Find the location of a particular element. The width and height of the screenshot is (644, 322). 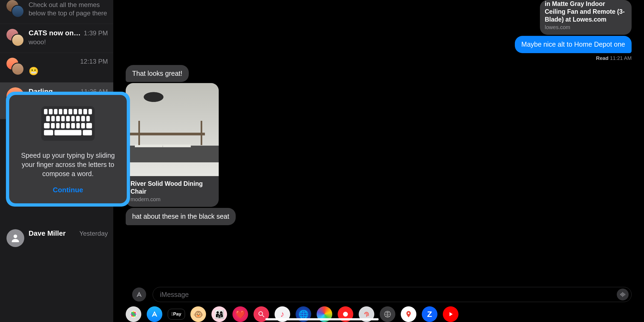

app-store-a-icon is located at coordinates (139, 294).